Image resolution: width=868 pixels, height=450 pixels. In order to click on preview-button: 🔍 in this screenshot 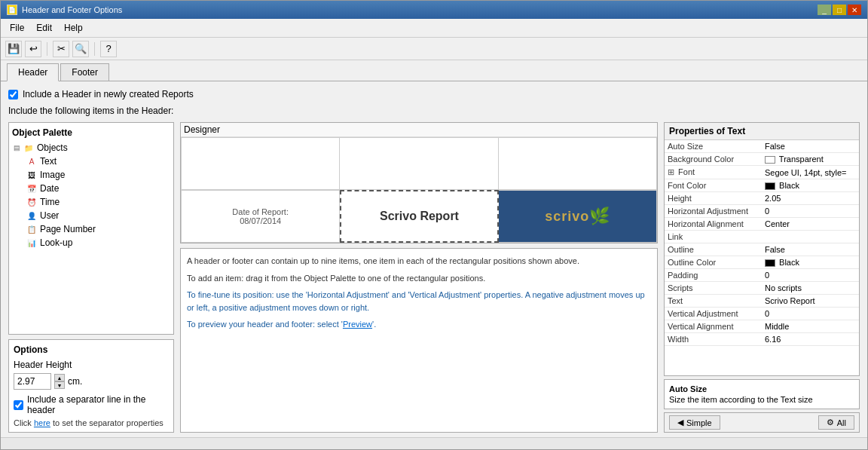, I will do `click(81, 49)`.